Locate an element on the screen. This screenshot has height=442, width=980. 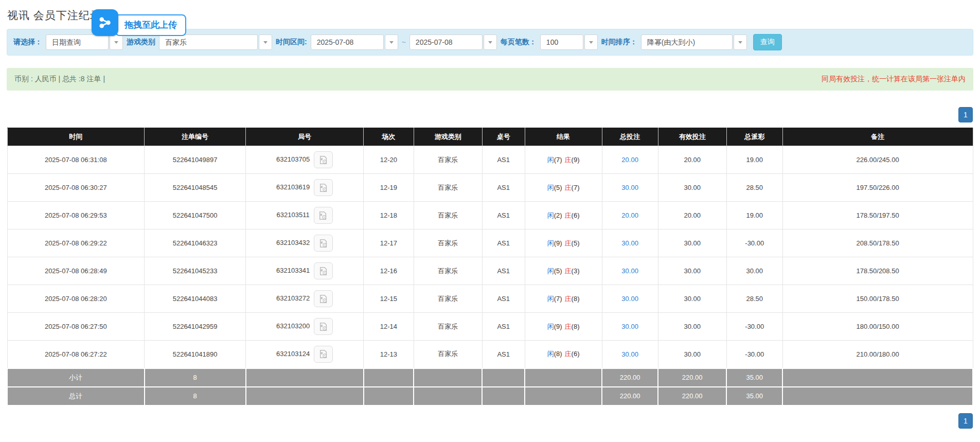
time-sort-select: 降幂(由大到小) is located at coordinates (694, 42).